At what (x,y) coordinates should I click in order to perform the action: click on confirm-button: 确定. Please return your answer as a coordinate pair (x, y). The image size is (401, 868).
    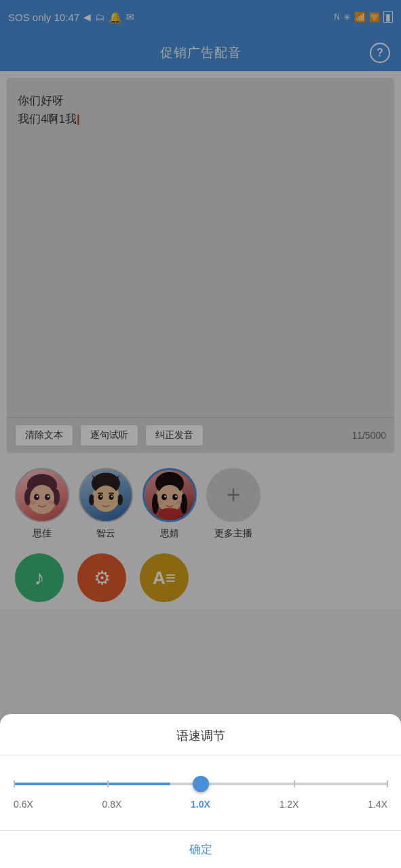
    Looking at the image, I should click on (201, 849).